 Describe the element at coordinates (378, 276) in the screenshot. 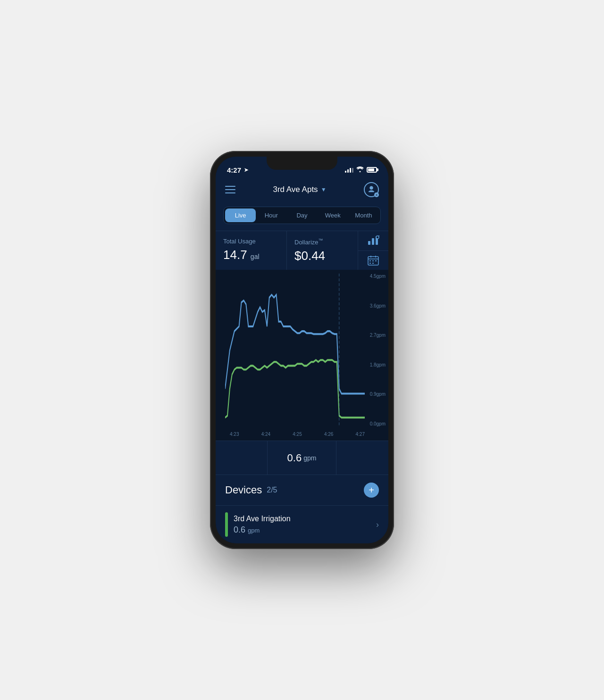

I see `y-label-0: 4.5gpm` at that location.